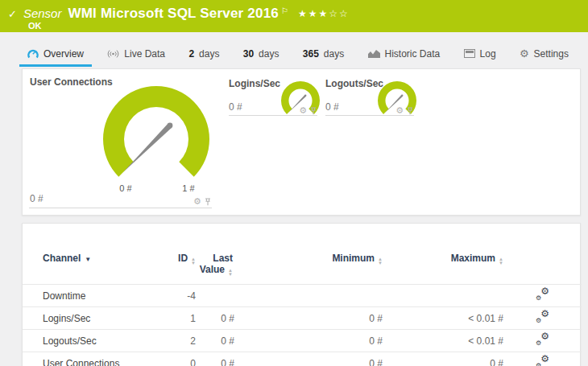  I want to click on sensor-kind-label: Sensor, so click(43, 13).